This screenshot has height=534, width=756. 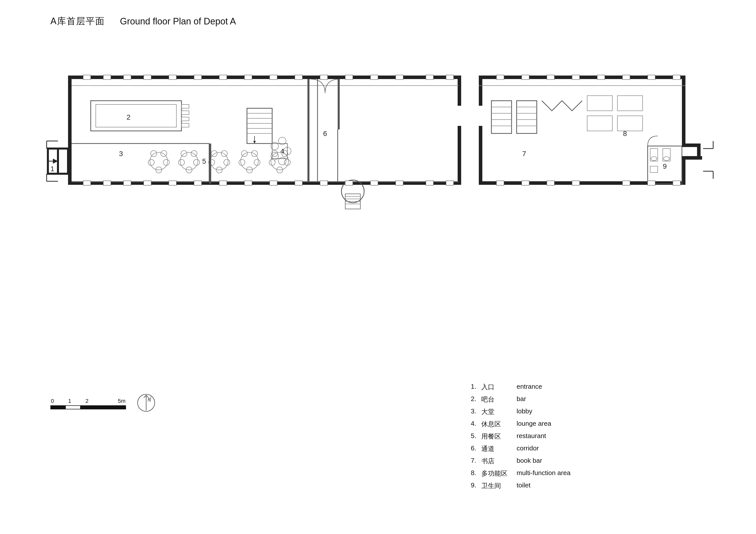 I want to click on legend-chinese-5: 用餐区, so click(x=497, y=436).